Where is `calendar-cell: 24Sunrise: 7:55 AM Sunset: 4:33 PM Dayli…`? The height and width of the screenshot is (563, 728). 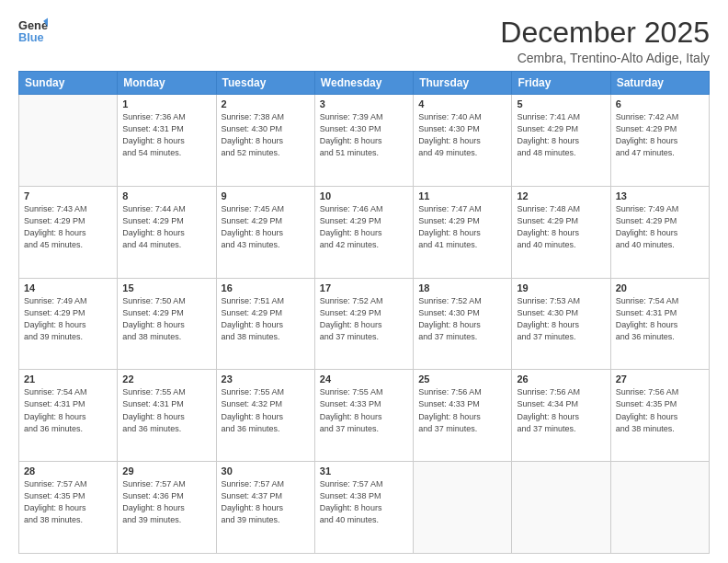 calendar-cell: 24Sunrise: 7:55 AM Sunset: 4:33 PM Dayli… is located at coordinates (364, 416).